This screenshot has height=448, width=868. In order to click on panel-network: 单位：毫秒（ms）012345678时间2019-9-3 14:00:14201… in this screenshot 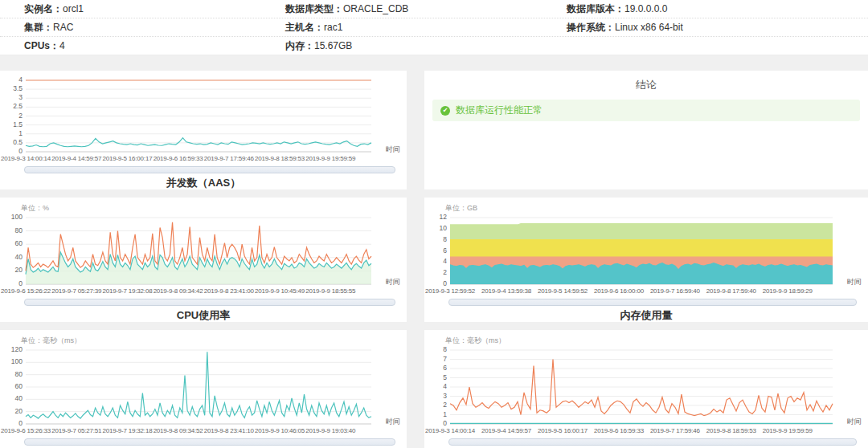, I will do `click(646, 389)`.